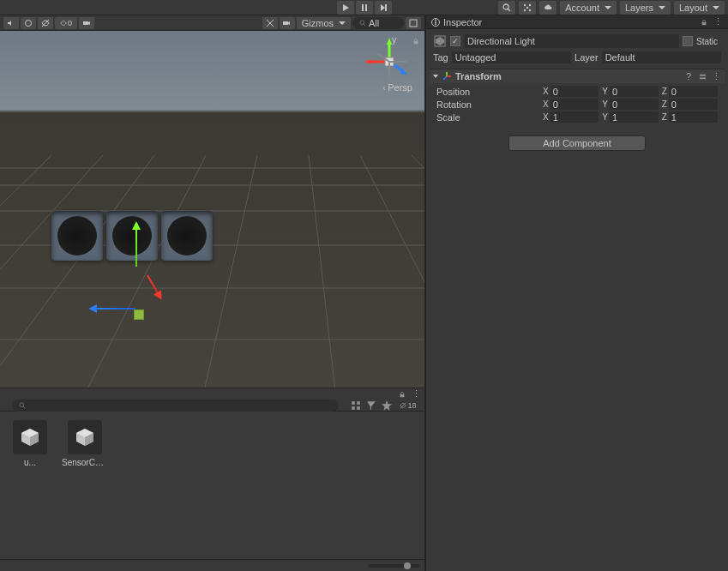 The width and height of the screenshot is (728, 571). Describe the element at coordinates (588, 8) in the screenshot. I see `account-dropdown: Account` at that location.